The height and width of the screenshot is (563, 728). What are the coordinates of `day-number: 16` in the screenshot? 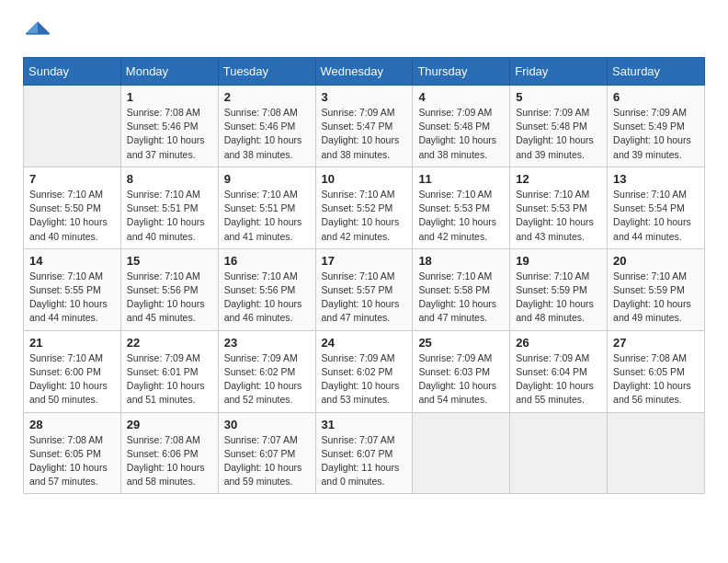 It's located at (267, 261).